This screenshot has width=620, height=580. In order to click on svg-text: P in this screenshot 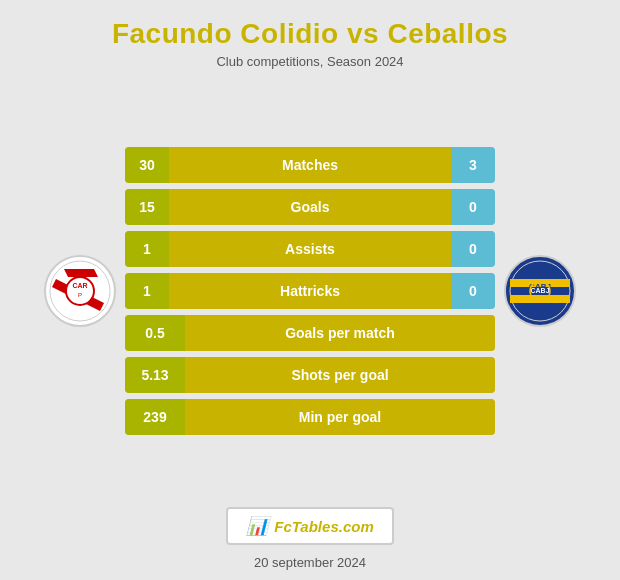, I will do `click(80, 295)`.